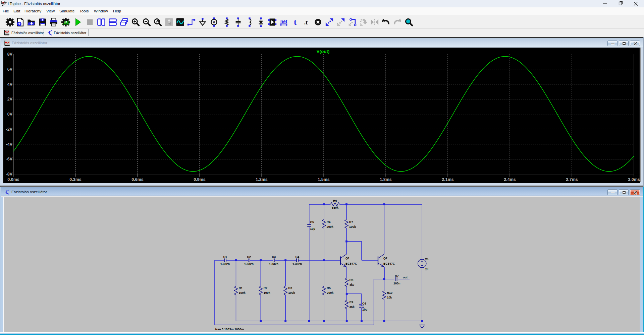  I want to click on svg-text: -8V, so click(9, 174).